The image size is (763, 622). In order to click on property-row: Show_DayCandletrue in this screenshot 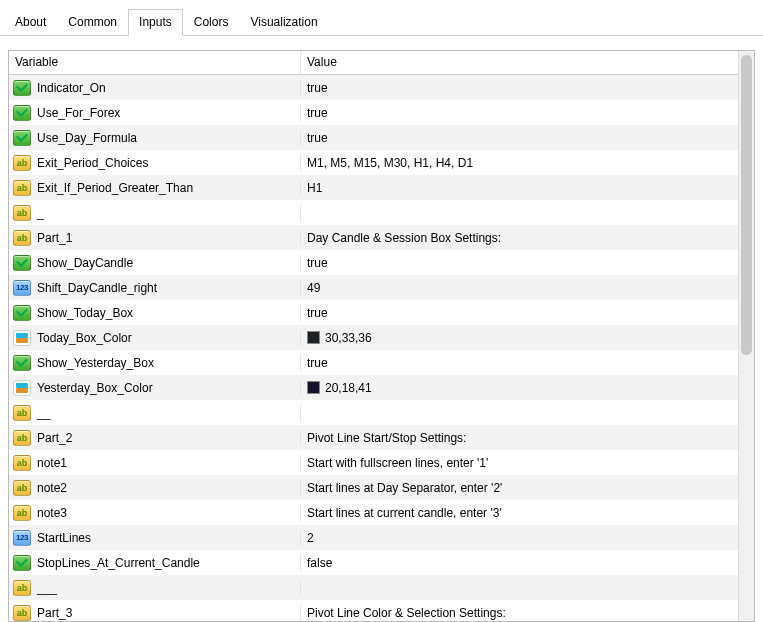, I will do `click(374, 262)`.